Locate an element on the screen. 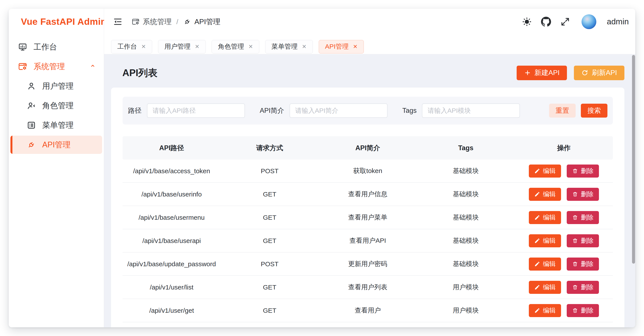 Image resolution: width=644 pixels, height=336 pixels. sidebar-collapse-button is located at coordinates (118, 22).